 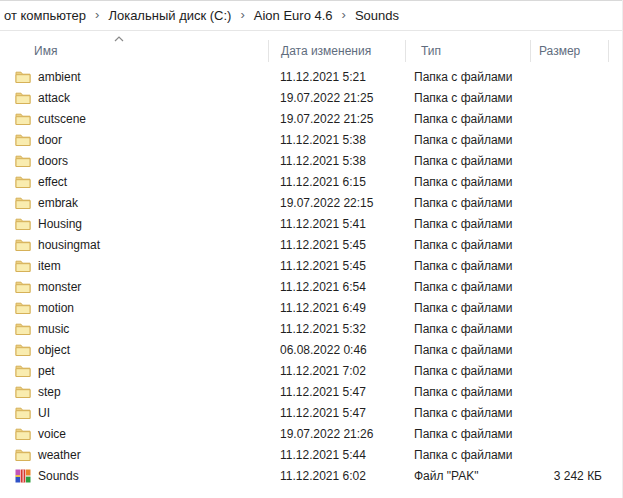 I want to click on item-name: effect, so click(x=52, y=182).